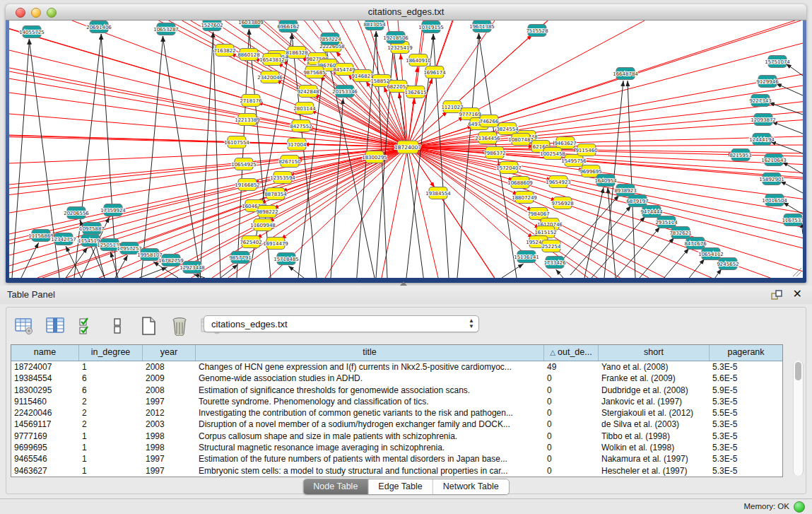 The height and width of the screenshot is (514, 812). Describe the element at coordinates (539, 214) in the screenshot. I see `graph-node-label: 7984067` at that location.